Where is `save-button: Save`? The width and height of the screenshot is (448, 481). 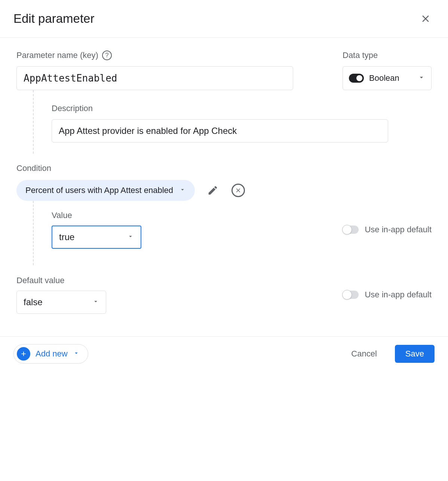 save-button: Save is located at coordinates (415, 354).